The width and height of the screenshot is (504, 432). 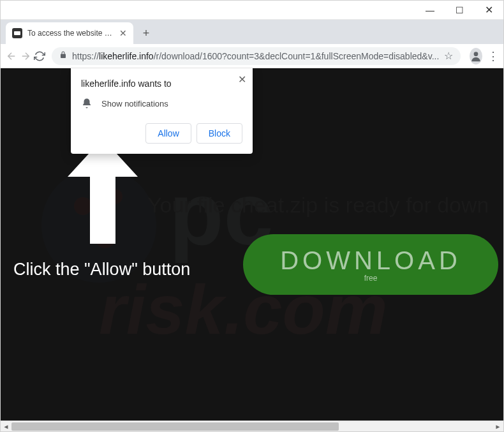 I want to click on window-titlebar: — ☐ ✕, so click(x=252, y=10).